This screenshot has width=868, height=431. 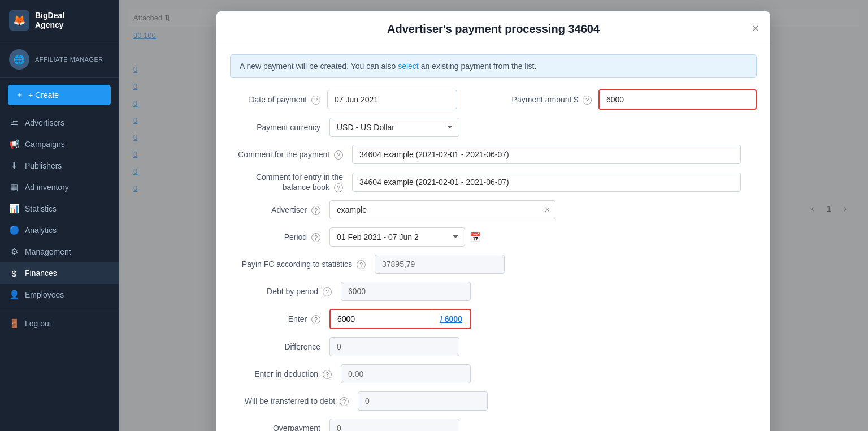 I want to click on comment2-input, so click(x=546, y=182).